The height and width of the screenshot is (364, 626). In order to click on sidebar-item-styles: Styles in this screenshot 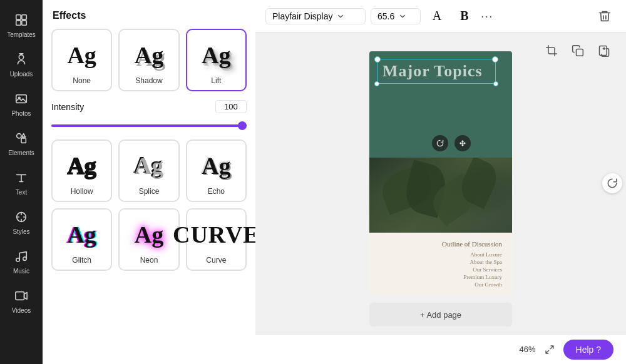, I will do `click(21, 221)`.